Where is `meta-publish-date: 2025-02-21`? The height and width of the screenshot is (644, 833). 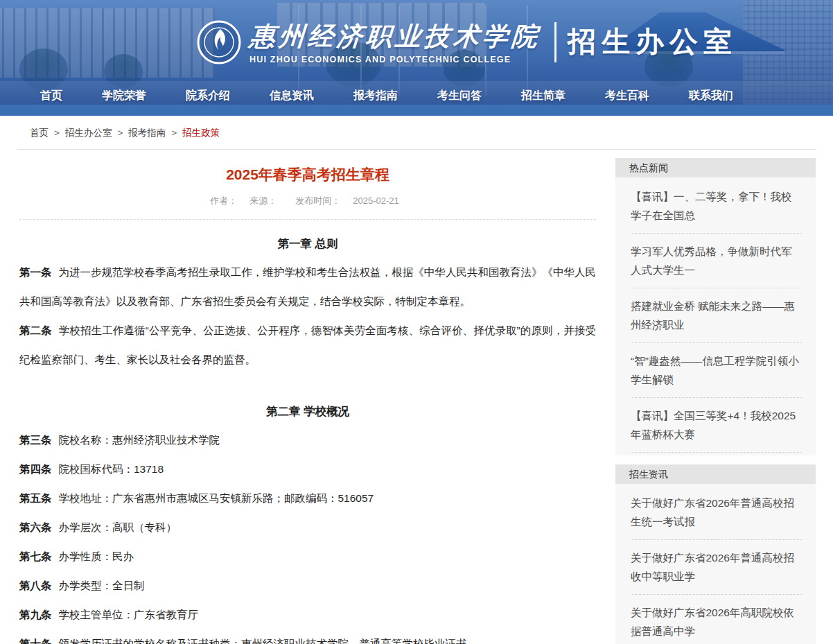
meta-publish-date: 2025-02-21 is located at coordinates (376, 201).